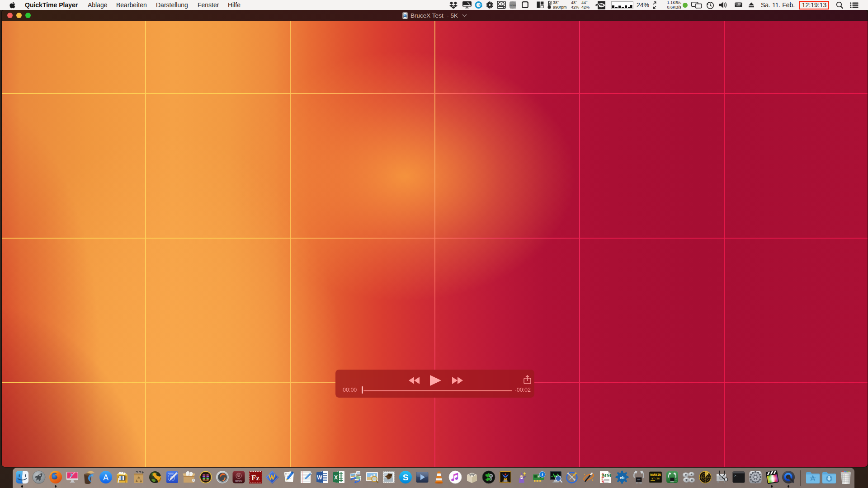 The image size is (868, 488). I want to click on svg-text: MM, so click(607, 475).